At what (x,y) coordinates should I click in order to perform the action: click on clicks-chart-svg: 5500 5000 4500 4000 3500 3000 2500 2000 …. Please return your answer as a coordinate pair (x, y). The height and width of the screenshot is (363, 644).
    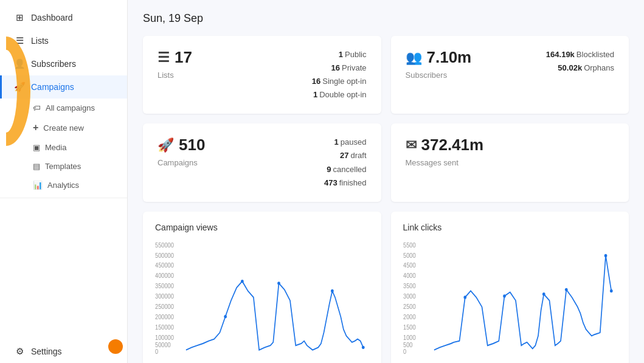
    Looking at the image, I should click on (510, 297).